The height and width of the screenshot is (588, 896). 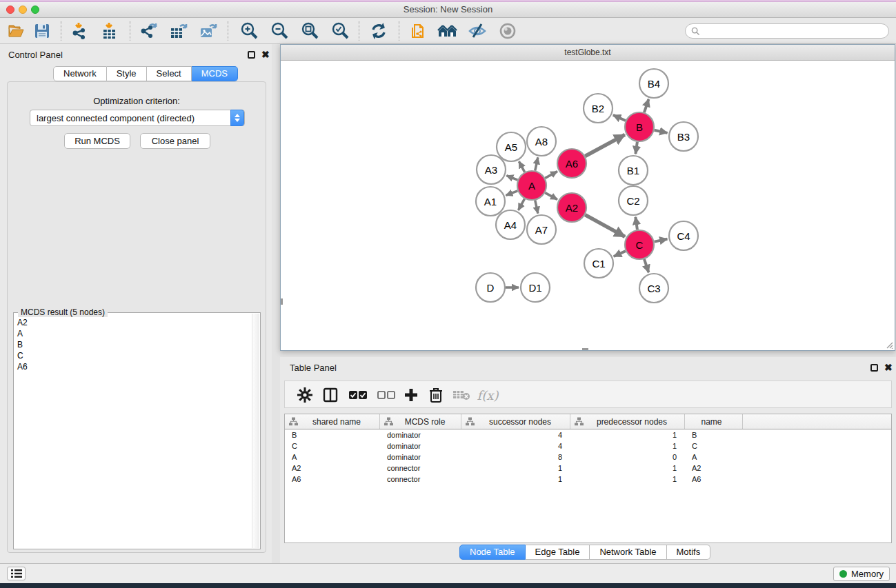 What do you see at coordinates (793, 31) in the screenshot?
I see `search-input` at bounding box center [793, 31].